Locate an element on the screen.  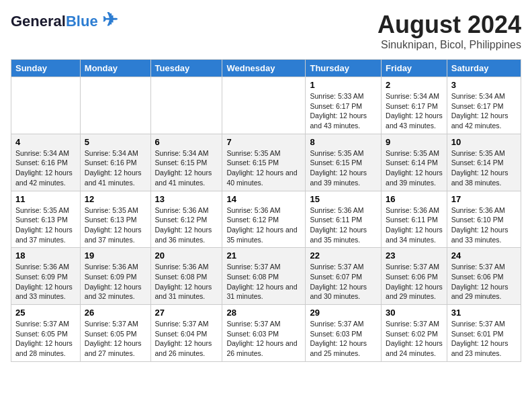
day-cell: 28Sunrise: 5:37 AM Sunset: 6:03 PM Dayli… is located at coordinates (264, 333).